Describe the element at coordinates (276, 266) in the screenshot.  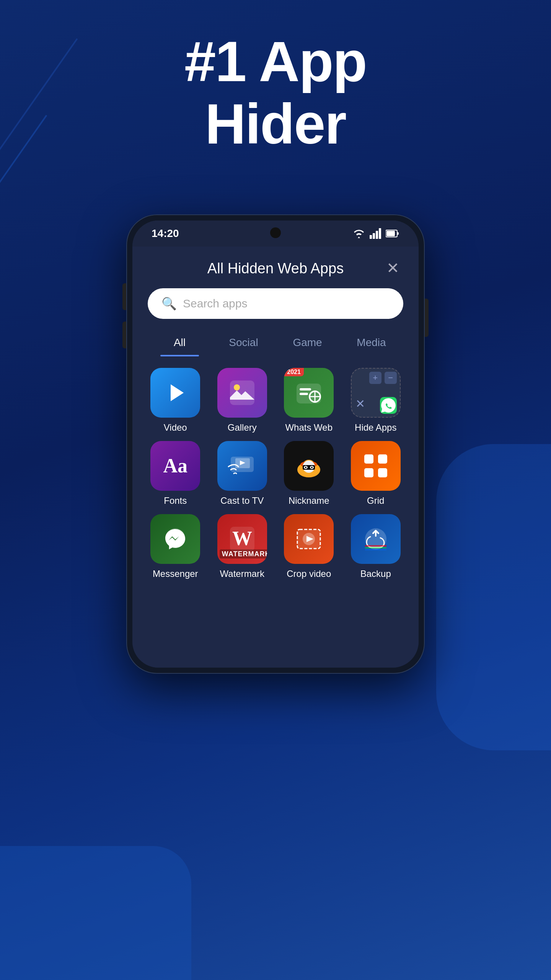
I see `dialog-header: All Hidden Web Apps ✕` at that location.